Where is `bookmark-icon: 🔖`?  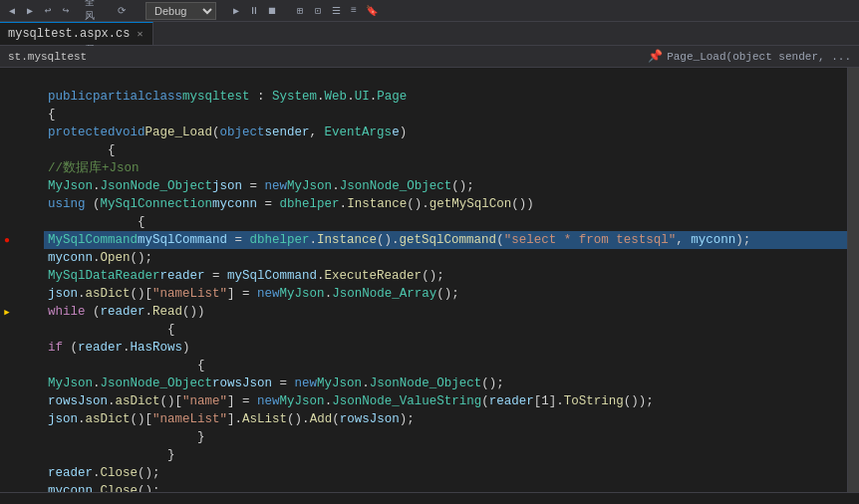 bookmark-icon: 🔖 is located at coordinates (372, 11).